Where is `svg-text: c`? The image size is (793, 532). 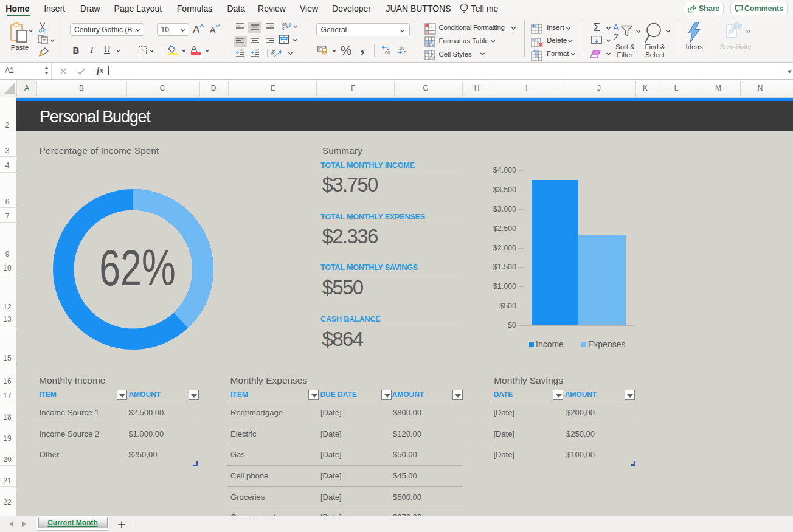
svg-text: c is located at coordinates (283, 28).